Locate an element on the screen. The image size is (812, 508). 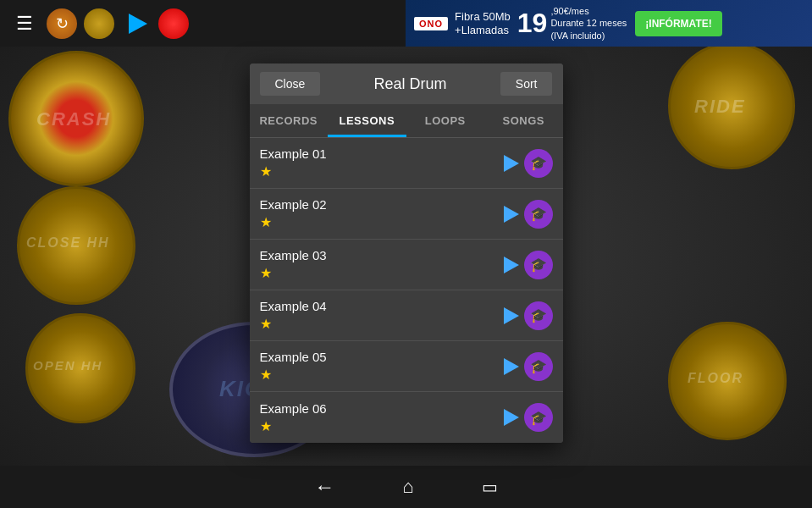
song-info: Example 04 ★ is located at coordinates (382, 315).